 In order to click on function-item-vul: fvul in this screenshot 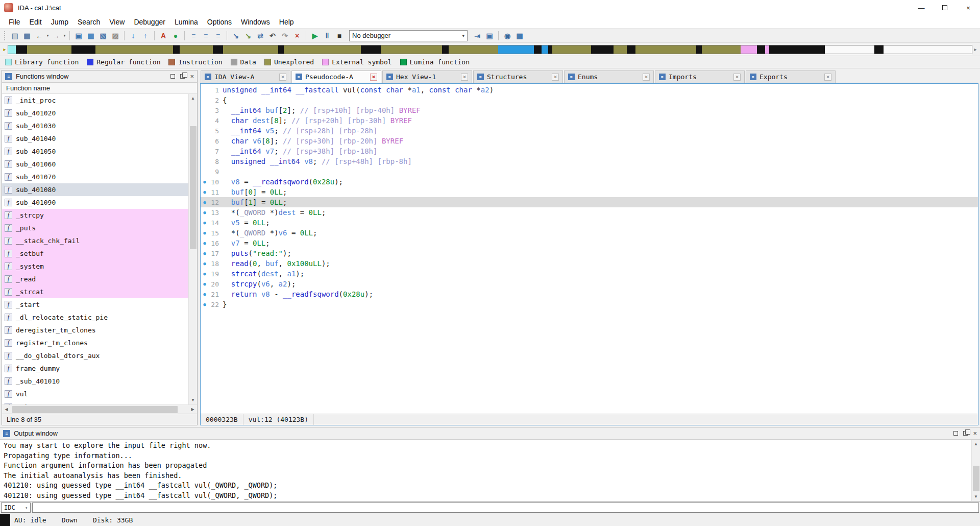, I will do `click(95, 394)`.